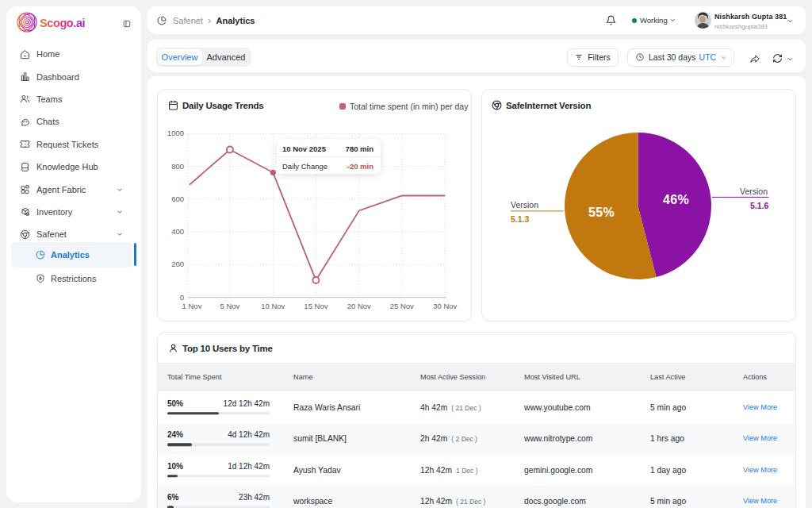  I want to click on svg-text: 5 Nov, so click(230, 306).